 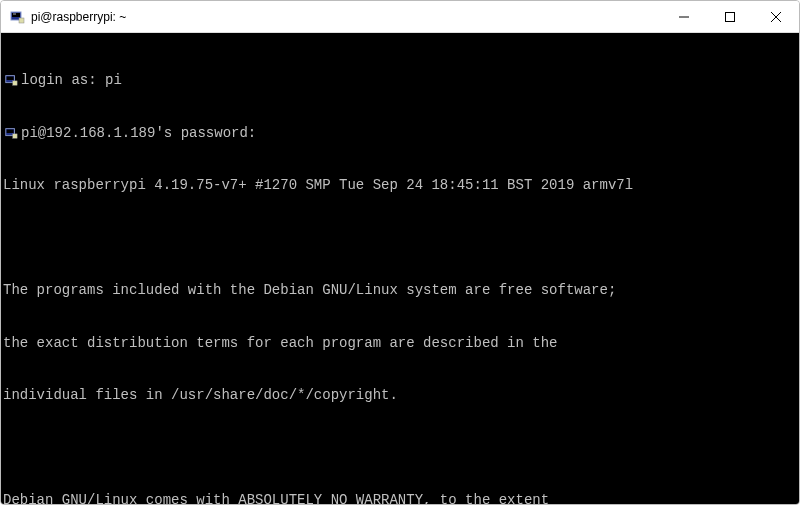 What do you see at coordinates (17, 17) in the screenshot?
I see `putty-icon` at bounding box center [17, 17].